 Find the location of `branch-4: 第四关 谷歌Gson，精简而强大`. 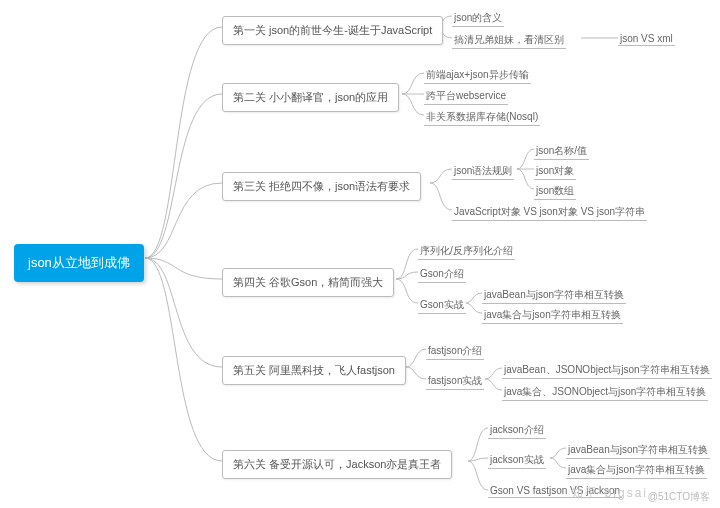

branch-4: 第四关 谷歌Gson，精简而强大 is located at coordinates (308, 282).